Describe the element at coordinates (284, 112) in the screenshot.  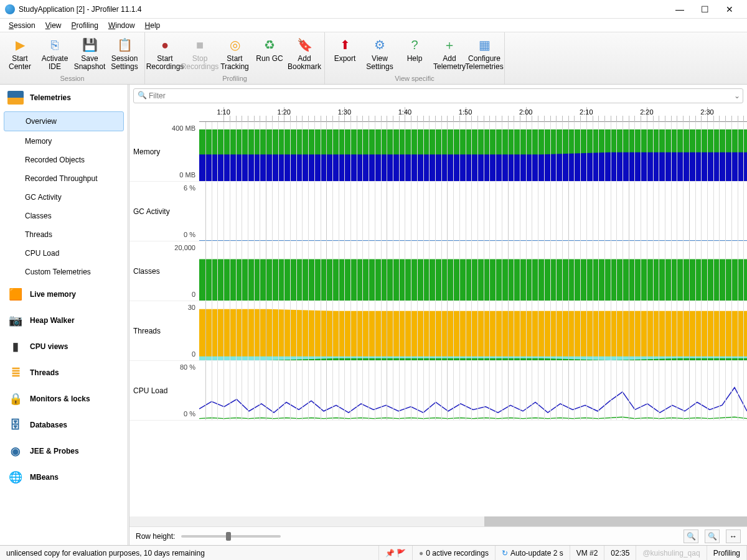
I see `timeline-label: 1:20` at that location.